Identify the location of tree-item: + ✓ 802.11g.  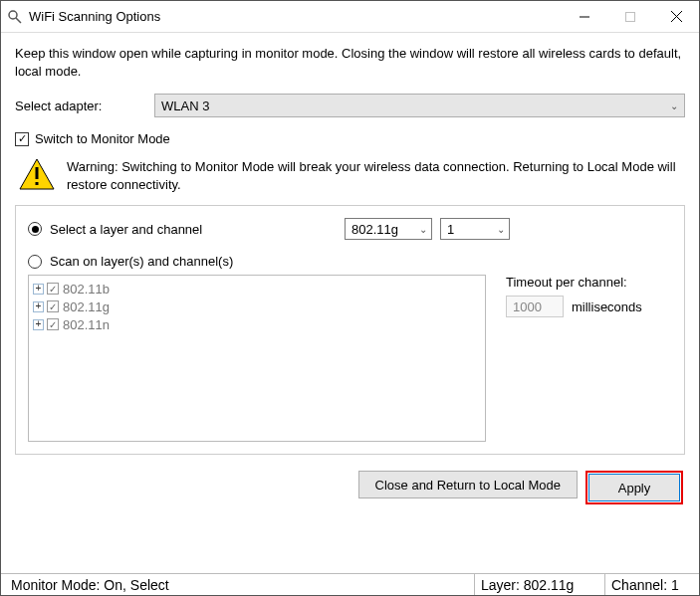
(257, 306).